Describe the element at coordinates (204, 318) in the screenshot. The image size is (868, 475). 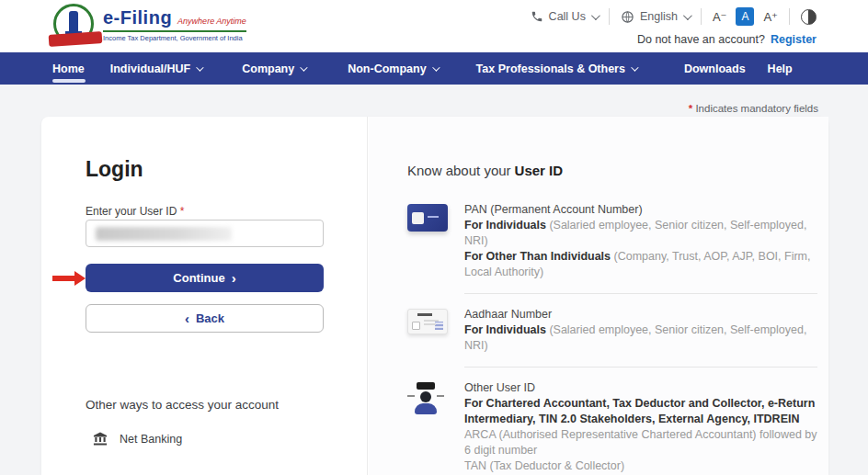
I see `back-button: ‹ Back` at that location.